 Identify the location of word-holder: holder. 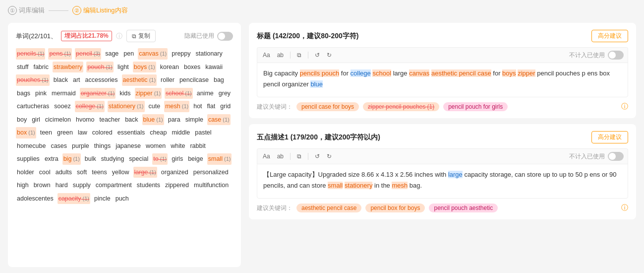
(26, 173).